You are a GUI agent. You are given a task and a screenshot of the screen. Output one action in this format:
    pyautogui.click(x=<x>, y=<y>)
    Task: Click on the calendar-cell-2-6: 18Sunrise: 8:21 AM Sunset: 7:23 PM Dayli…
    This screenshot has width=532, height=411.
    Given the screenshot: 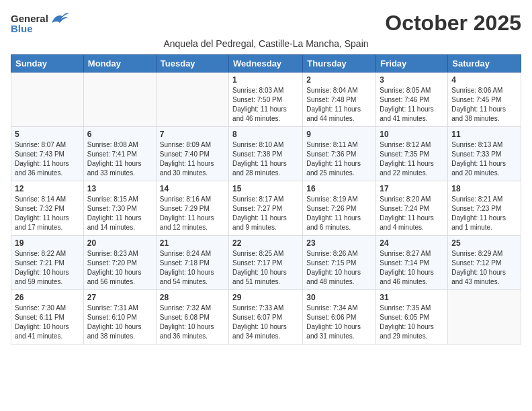 What is the action you would take?
    pyautogui.click(x=485, y=208)
    